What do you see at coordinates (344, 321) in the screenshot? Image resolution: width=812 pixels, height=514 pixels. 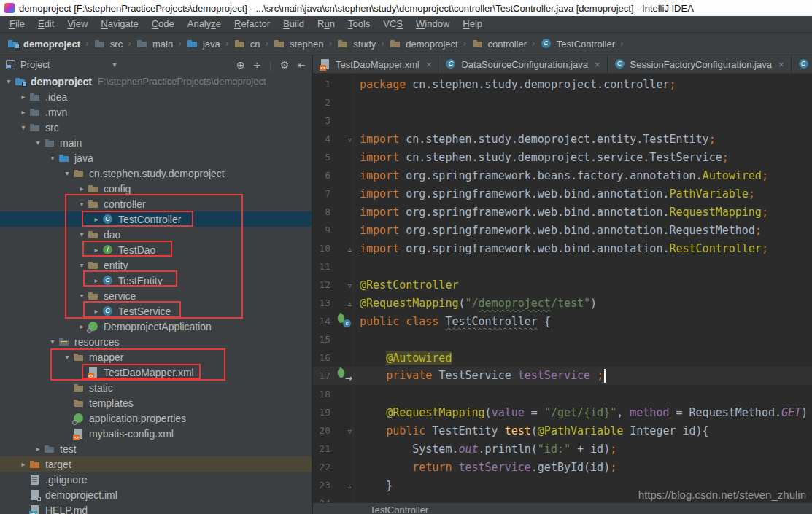 I see `spring-bean-class-icon: c` at bounding box center [344, 321].